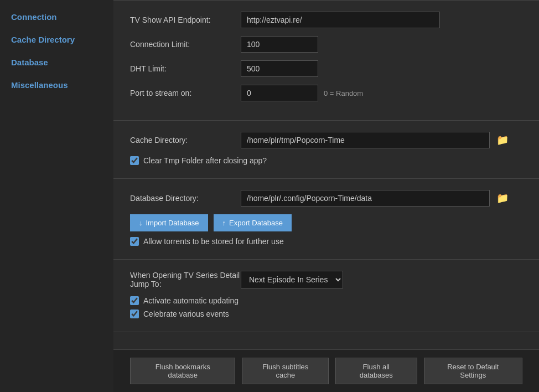 The image size is (539, 392). What do you see at coordinates (34, 17) in the screenshot?
I see `sidebar-item-label: Connection` at bounding box center [34, 17].